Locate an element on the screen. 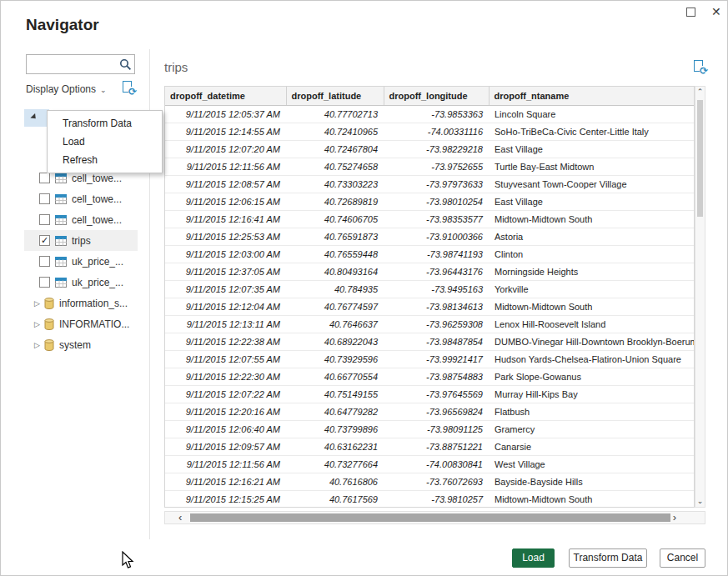 The width and height of the screenshot is (728, 576). cell-dropoff_latitude: 40.784935 is located at coordinates (335, 288).